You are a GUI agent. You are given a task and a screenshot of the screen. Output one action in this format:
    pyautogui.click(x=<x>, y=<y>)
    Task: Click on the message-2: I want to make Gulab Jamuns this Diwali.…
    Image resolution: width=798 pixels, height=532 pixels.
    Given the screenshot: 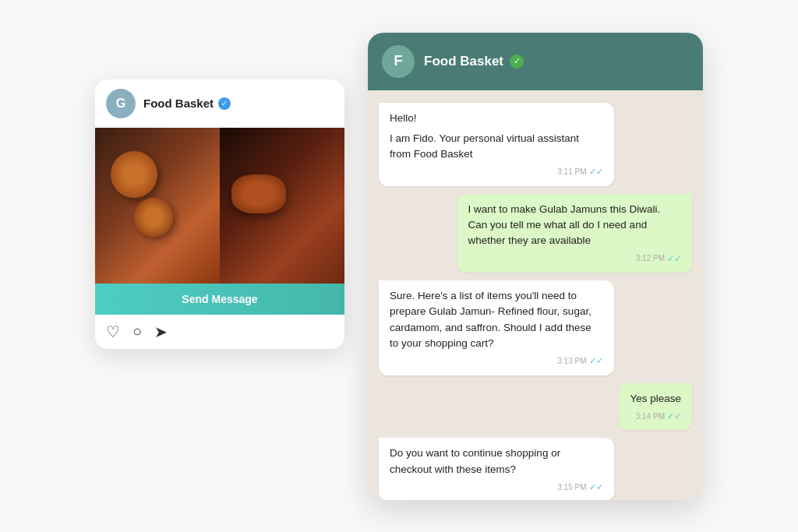 What is the action you would take?
    pyautogui.click(x=575, y=234)
    